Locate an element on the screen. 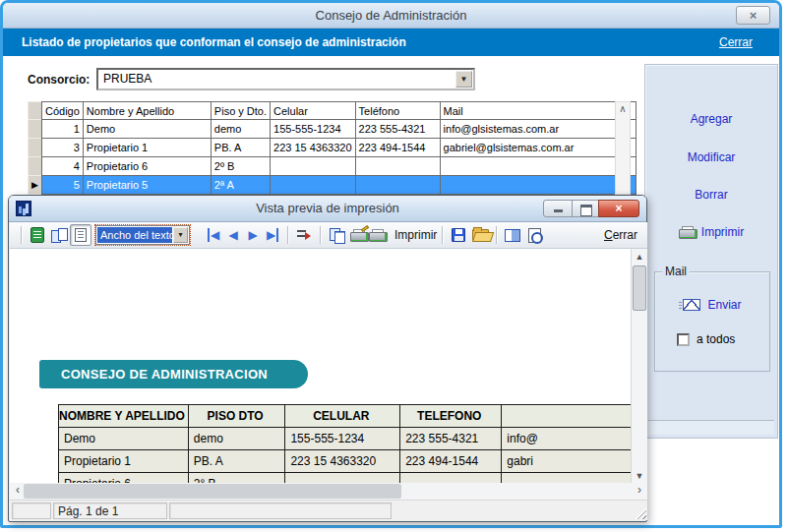 Image resolution: width=788 pixels, height=532 pixels. agregar-button: Agregar is located at coordinates (711, 119).